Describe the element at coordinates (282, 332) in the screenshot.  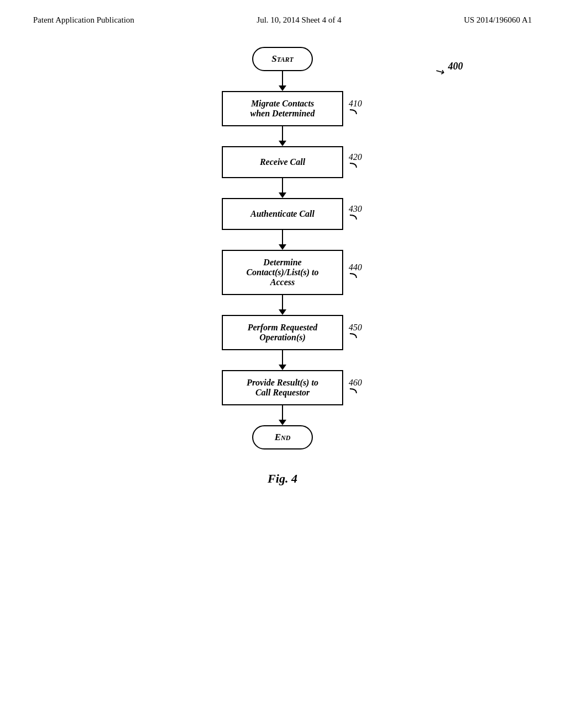
I see `step-450-text: Perform RequestedOperation(s)` at that location.